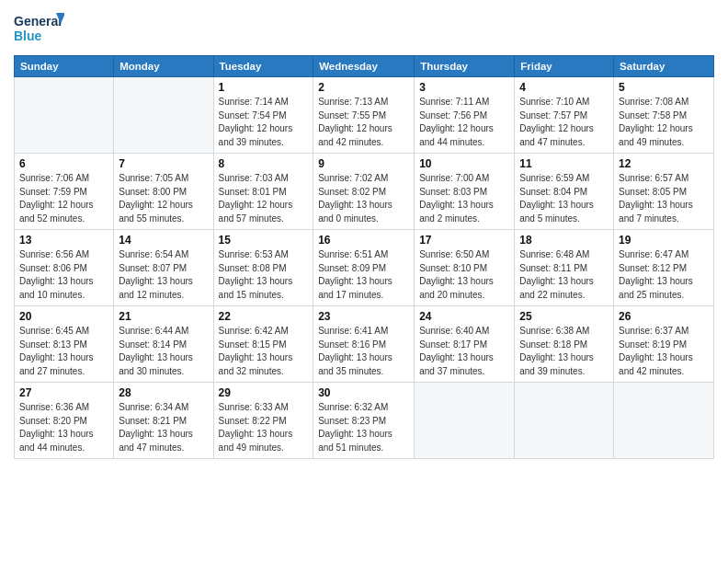  I want to click on day-detail: Sunrise: 6:40 AM Sunset: 8:17 PM Dayligh…, so click(464, 351).